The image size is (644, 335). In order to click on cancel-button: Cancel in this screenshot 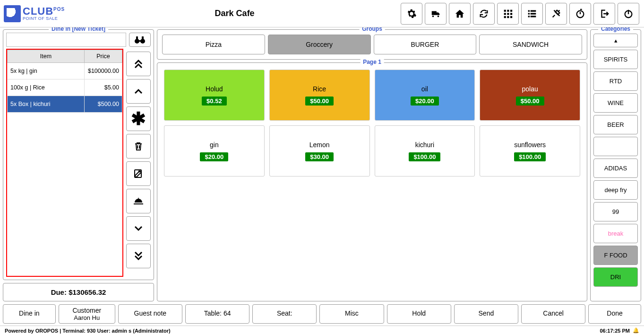, I will do `click(553, 314)`.